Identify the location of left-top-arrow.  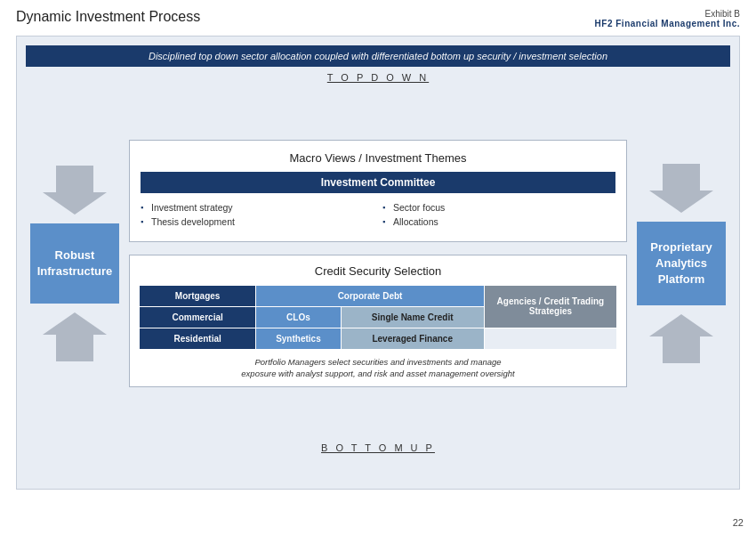
(75, 190).